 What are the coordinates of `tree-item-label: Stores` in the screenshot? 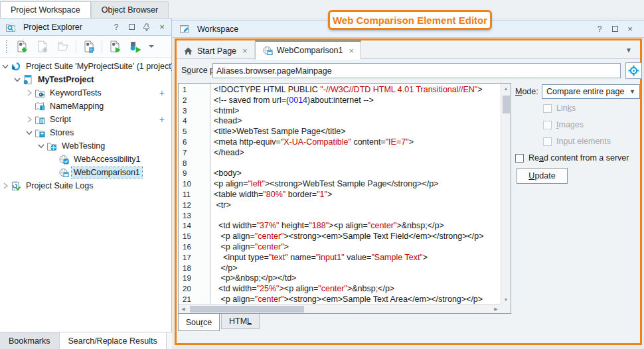 It's located at (62, 133).